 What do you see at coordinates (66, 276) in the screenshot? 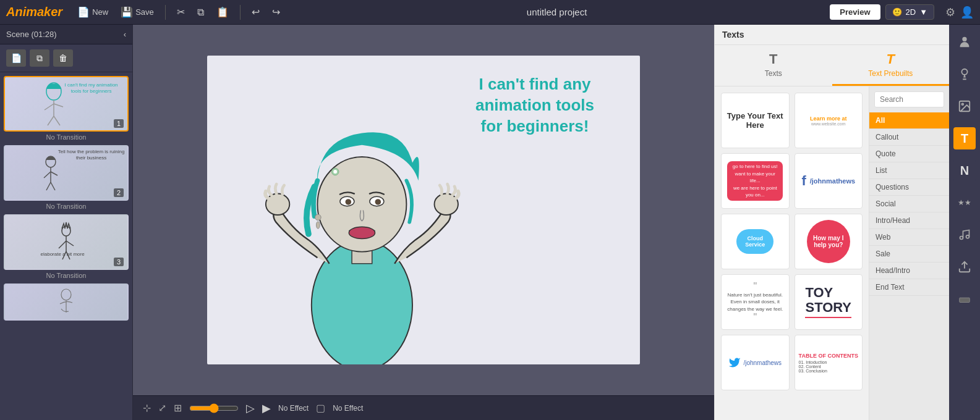
I see `scene-transition-3: No Transition` at bounding box center [66, 276].